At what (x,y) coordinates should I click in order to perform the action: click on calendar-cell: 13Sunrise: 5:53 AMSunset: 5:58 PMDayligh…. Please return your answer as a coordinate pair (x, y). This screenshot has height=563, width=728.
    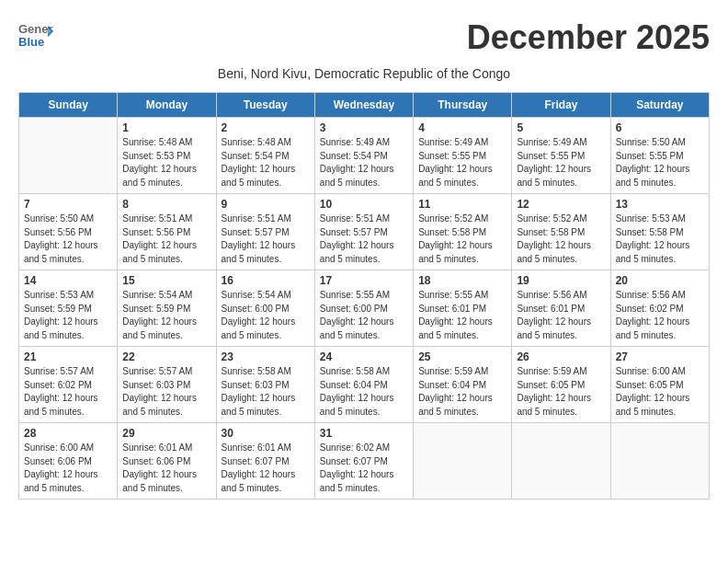
    Looking at the image, I should click on (660, 232).